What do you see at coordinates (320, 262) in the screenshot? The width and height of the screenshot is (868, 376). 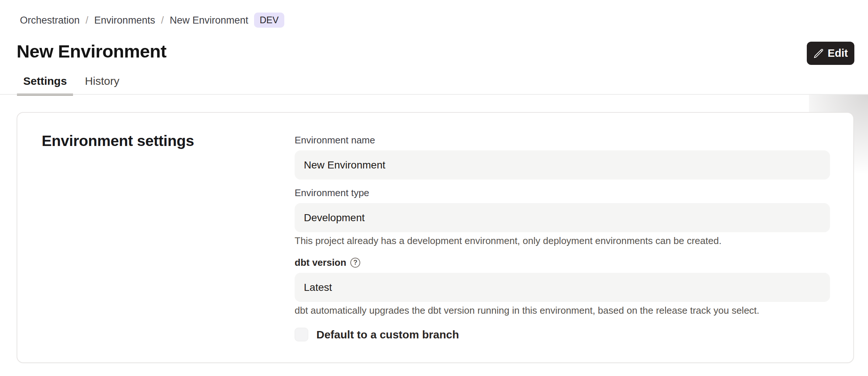 I see `dbt-version-label-text: dbt version` at bounding box center [320, 262].